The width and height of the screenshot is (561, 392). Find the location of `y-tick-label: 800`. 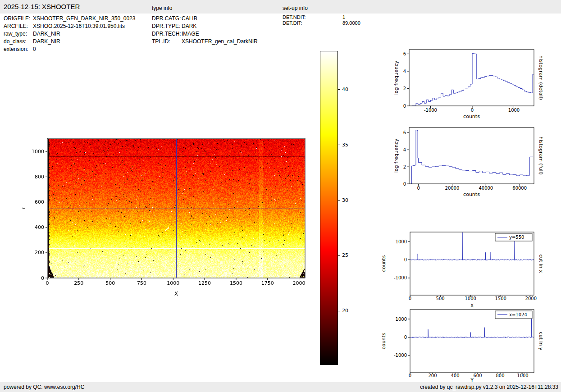

y-tick-label: 800 is located at coordinates (40, 177).